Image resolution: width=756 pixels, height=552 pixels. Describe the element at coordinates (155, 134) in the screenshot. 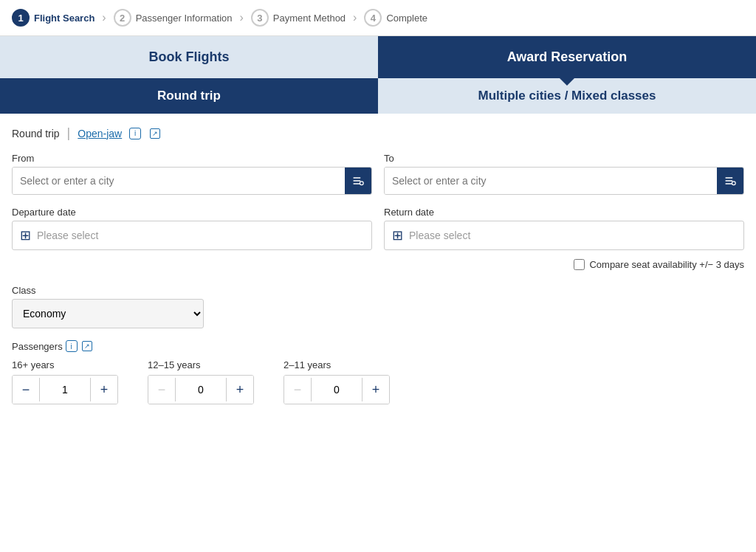

I see `external-link-icon: ↗` at that location.